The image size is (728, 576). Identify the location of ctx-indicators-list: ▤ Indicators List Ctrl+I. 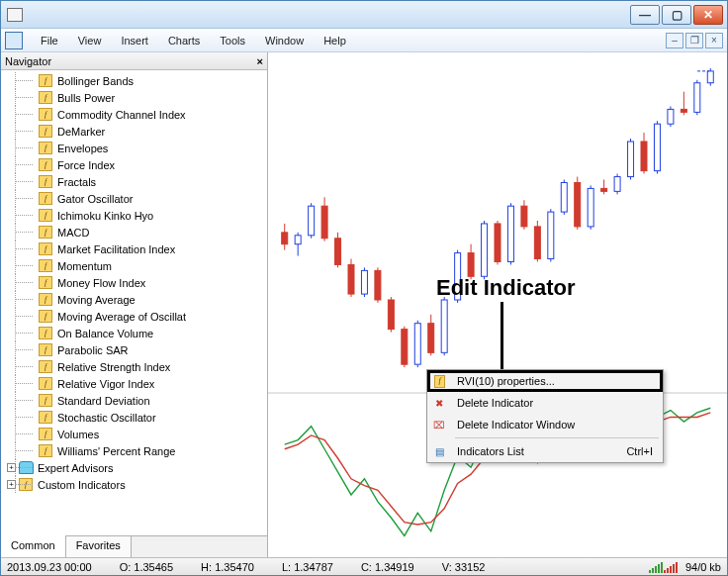
(545, 451).